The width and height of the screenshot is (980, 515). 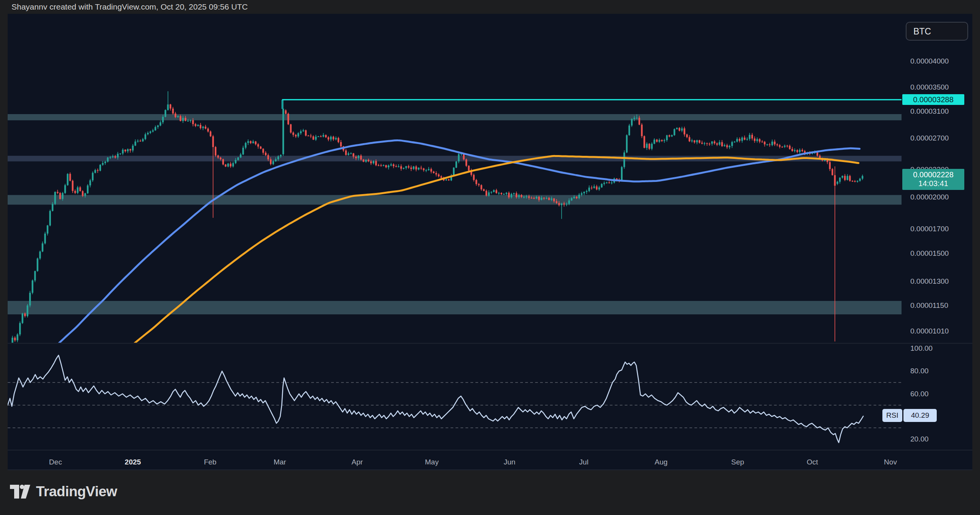 I want to click on price-tick-label: 0.00001300, so click(x=939, y=281).